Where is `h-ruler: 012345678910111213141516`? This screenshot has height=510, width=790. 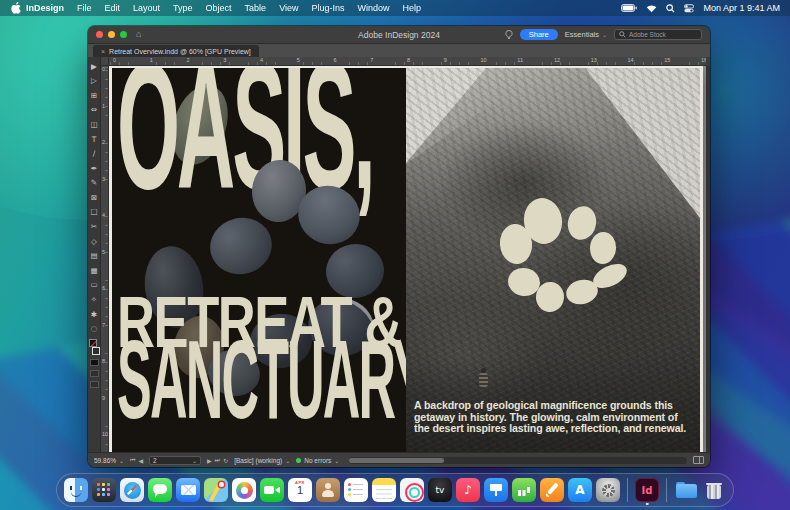 h-ruler: 012345678910111213141516 is located at coordinates (408, 62).